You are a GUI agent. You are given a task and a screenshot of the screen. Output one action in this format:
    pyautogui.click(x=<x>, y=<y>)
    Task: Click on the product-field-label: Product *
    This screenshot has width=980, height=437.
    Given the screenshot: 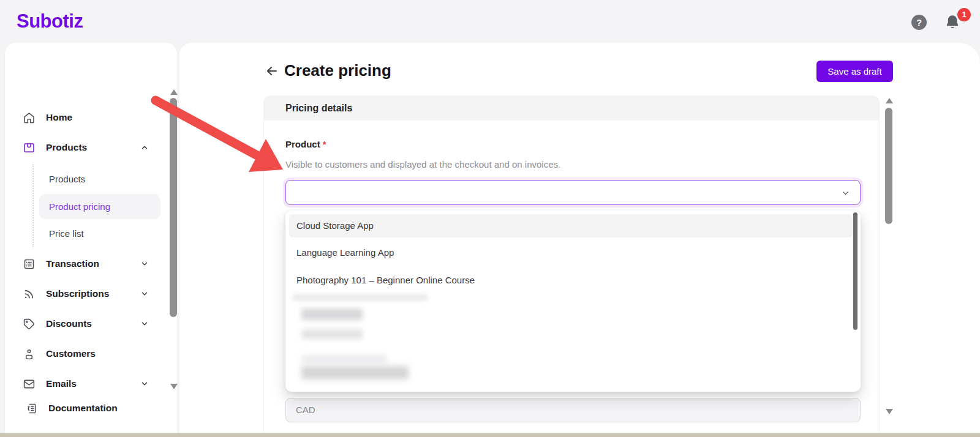 What is the action you would take?
    pyautogui.click(x=306, y=144)
    